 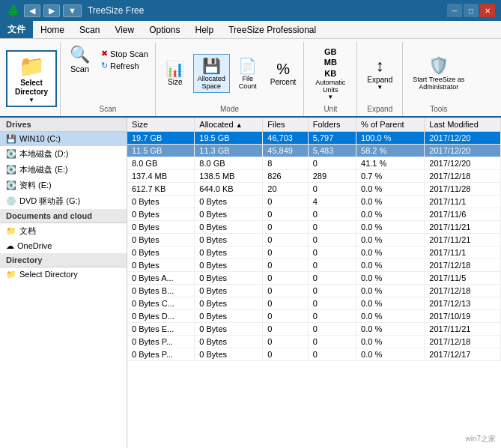 What do you see at coordinates (455, 10) in the screenshot?
I see `minimize-button: ─` at bounding box center [455, 10].